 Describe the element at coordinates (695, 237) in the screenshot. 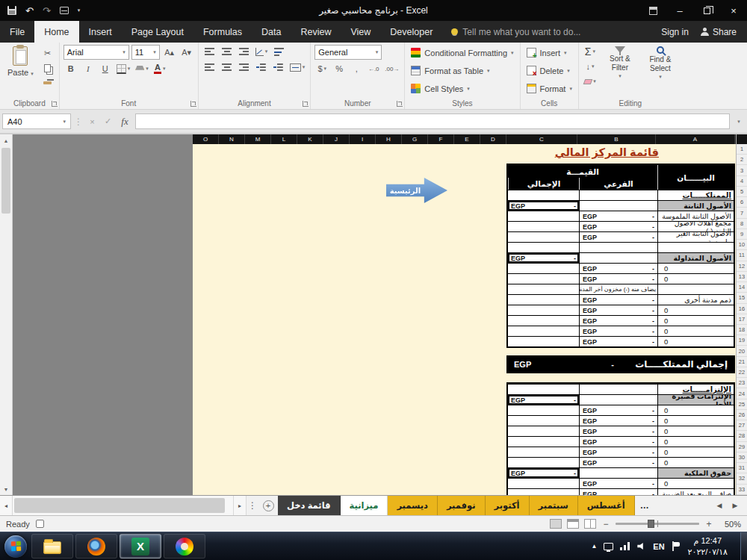

I see `desc-cell: الأصول الثابتة الغير ملموسة` at that location.